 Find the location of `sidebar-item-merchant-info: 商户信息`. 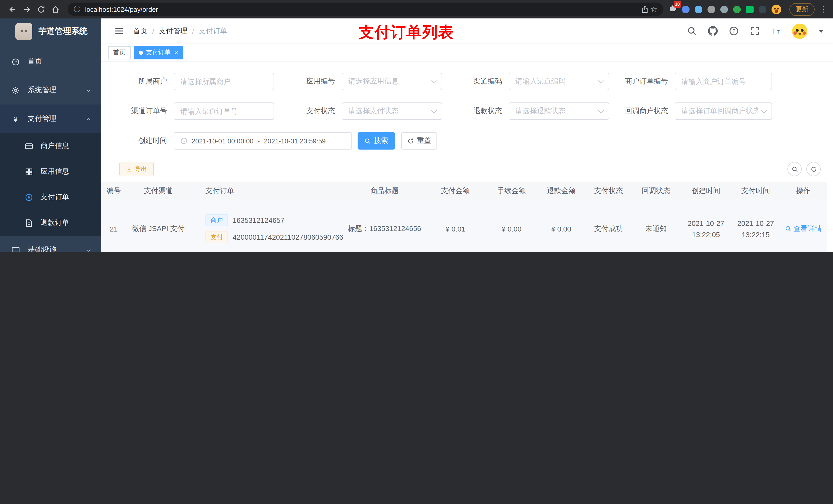

sidebar-item-merchant-info: 商户信息 is located at coordinates (51, 146).